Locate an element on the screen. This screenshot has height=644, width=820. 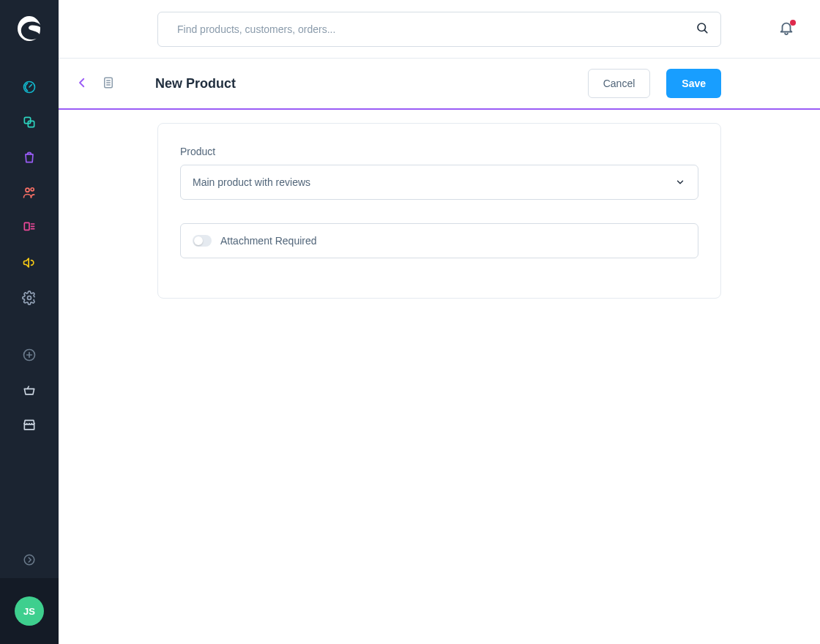
product-select: Main product with reviews is located at coordinates (439, 182).